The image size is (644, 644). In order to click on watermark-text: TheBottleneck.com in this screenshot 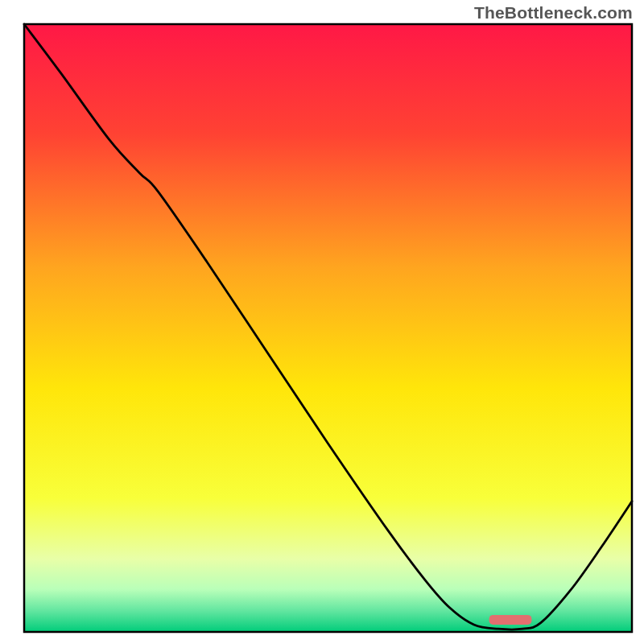, I will do `click(554, 13)`.